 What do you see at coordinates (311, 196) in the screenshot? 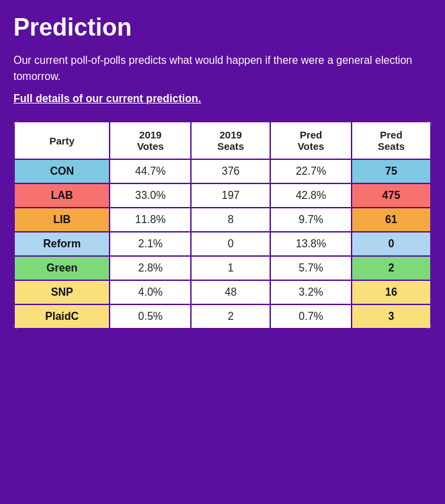
I see `pred-votes-cell: 42.8%` at bounding box center [311, 196].